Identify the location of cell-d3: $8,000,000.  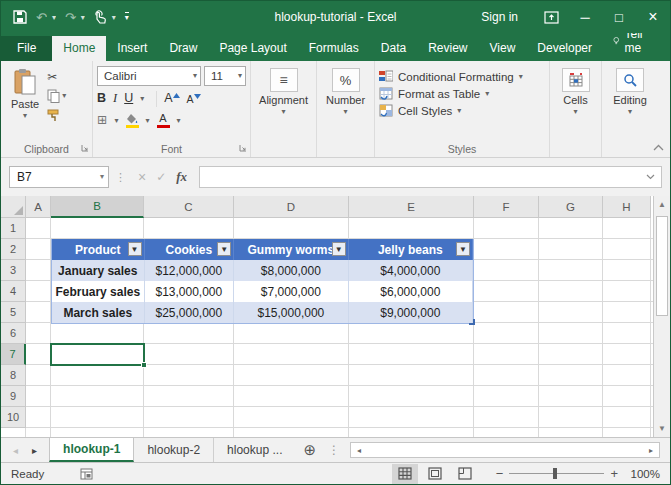
(291, 270).